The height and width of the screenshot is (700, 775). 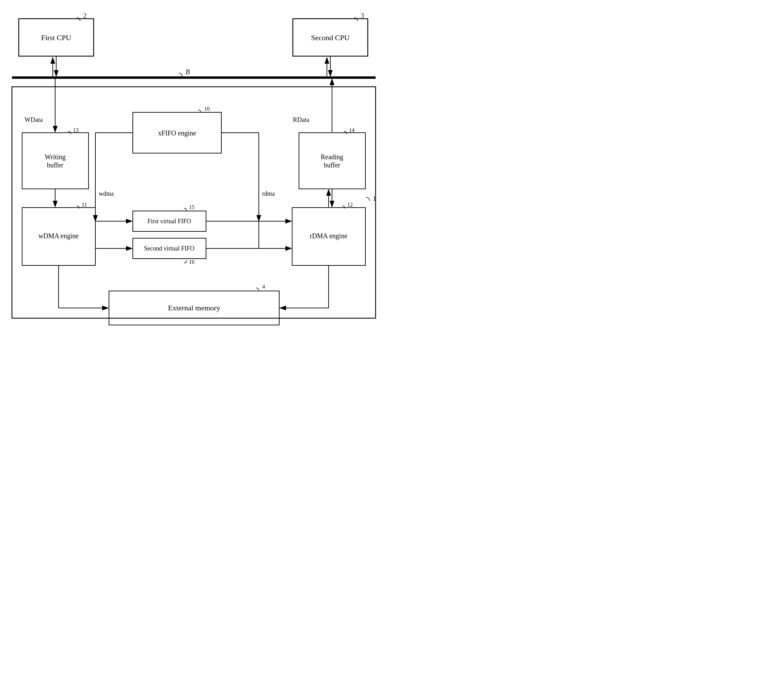 What do you see at coordinates (34, 120) in the screenshot?
I see `wdata-label: WData` at bounding box center [34, 120].